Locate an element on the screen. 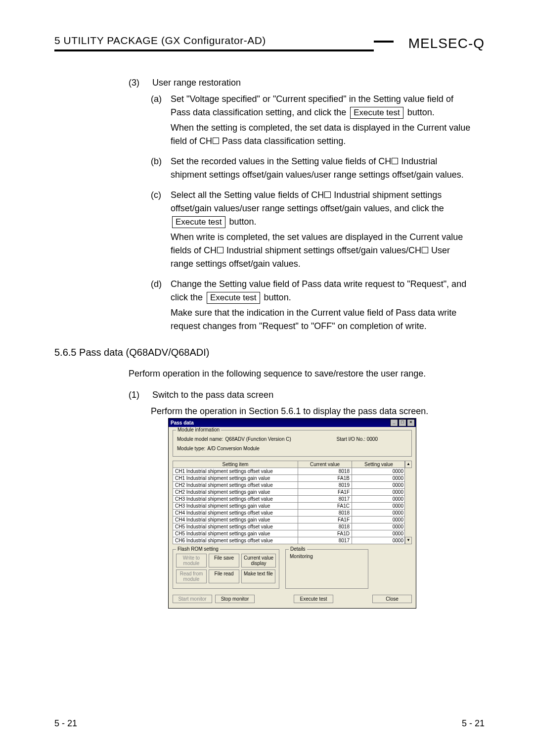 The width and height of the screenshot is (534, 756). module-information-title: Module information is located at coordinates (199, 429).